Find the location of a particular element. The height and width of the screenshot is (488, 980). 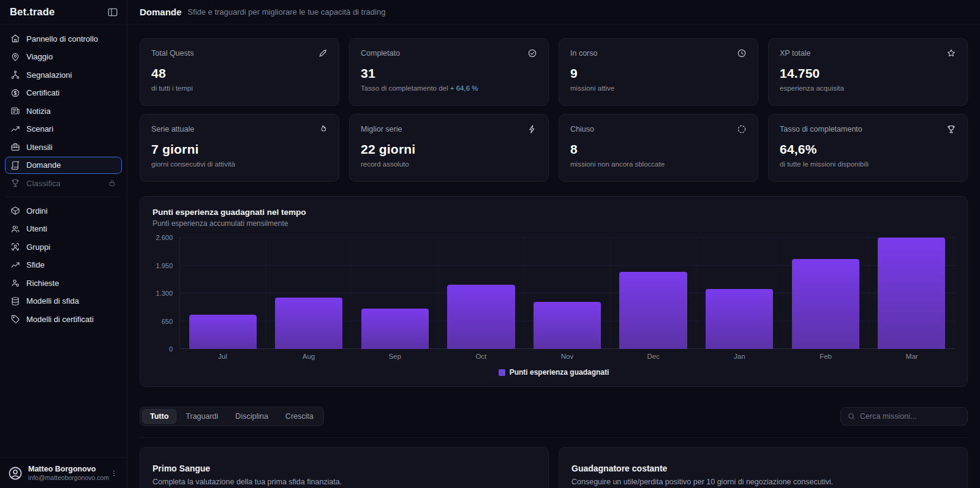

bar-nov is located at coordinates (567, 326).